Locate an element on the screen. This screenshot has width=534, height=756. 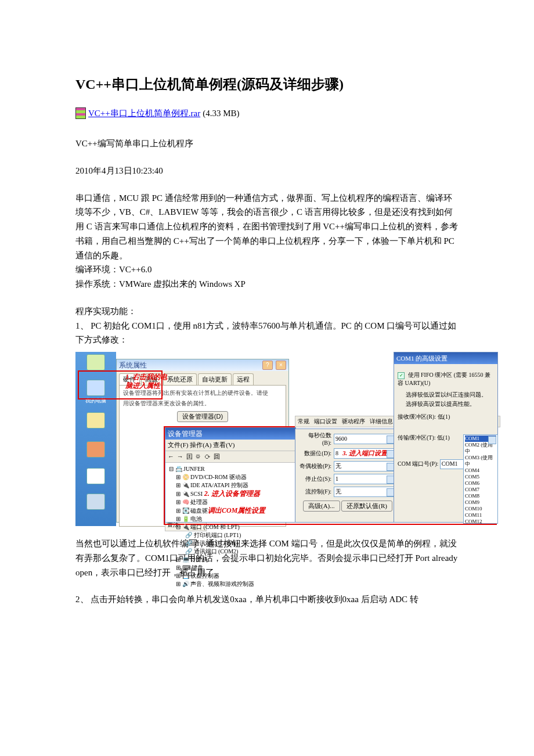
fifo-checkbox-label: 使用 FIFO 缓冲区 (需要 16550 兼容 UART)(U) is located at coordinates (444, 379).